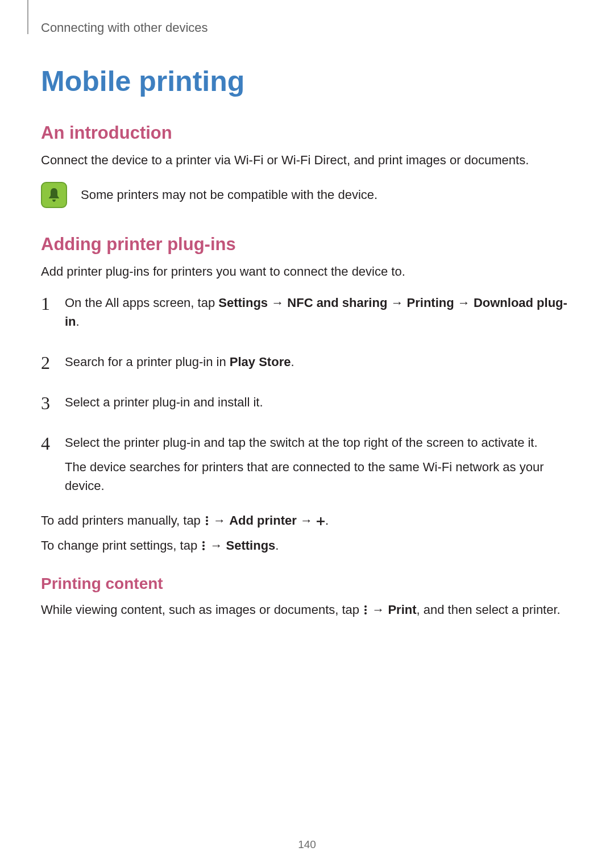 The width and height of the screenshot is (614, 868). Describe the element at coordinates (307, 28) in the screenshot. I see `breadcrumb: Connecting with other devices` at that location.